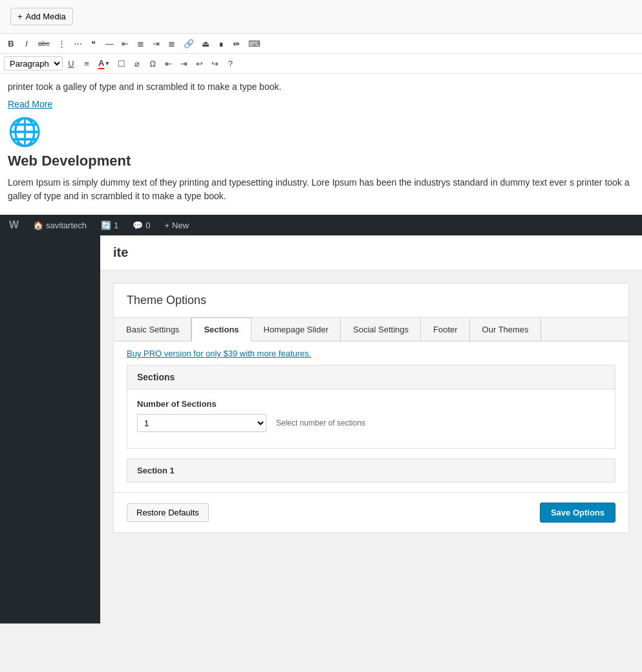 The height and width of the screenshot is (672, 642). I want to click on add-media-button: + Add Media, so click(41, 17).